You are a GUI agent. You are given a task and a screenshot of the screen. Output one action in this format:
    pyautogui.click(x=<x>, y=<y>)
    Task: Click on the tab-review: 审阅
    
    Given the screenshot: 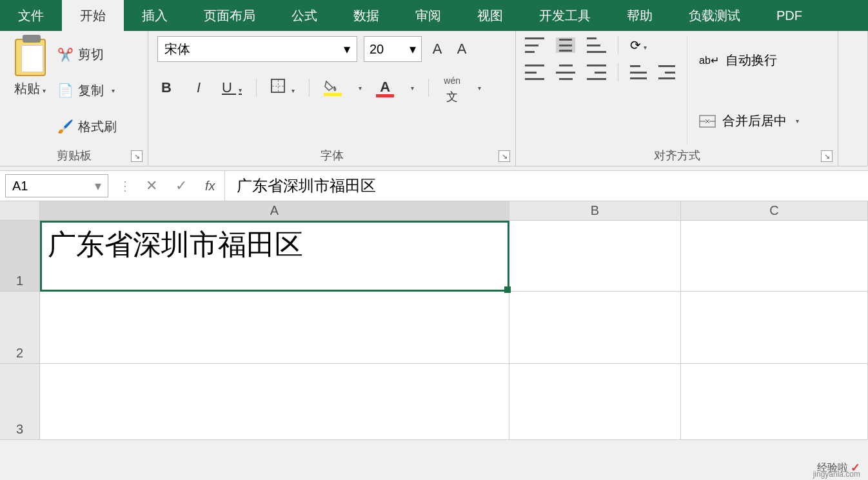 What is the action you would take?
    pyautogui.click(x=428, y=15)
    